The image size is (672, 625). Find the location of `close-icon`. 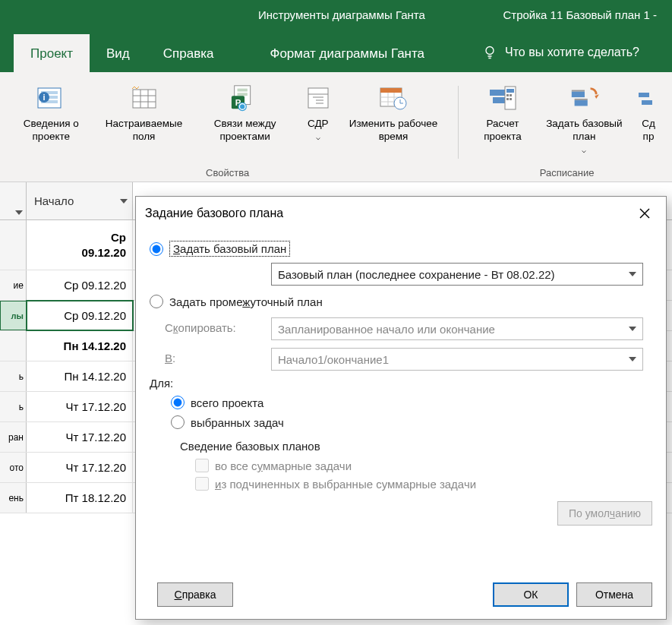

close-icon is located at coordinates (645, 213).